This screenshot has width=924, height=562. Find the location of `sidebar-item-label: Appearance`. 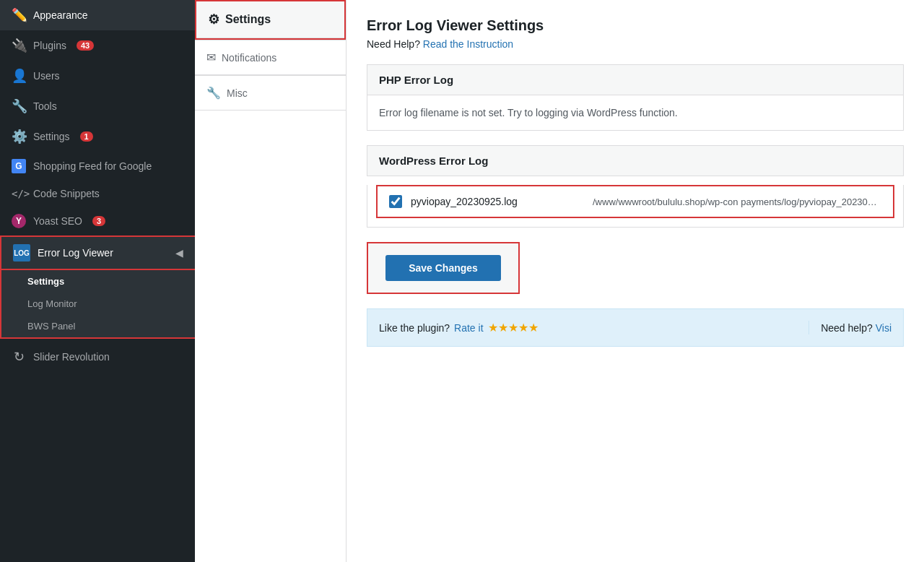

sidebar-item-label: Appearance is located at coordinates (61, 15).